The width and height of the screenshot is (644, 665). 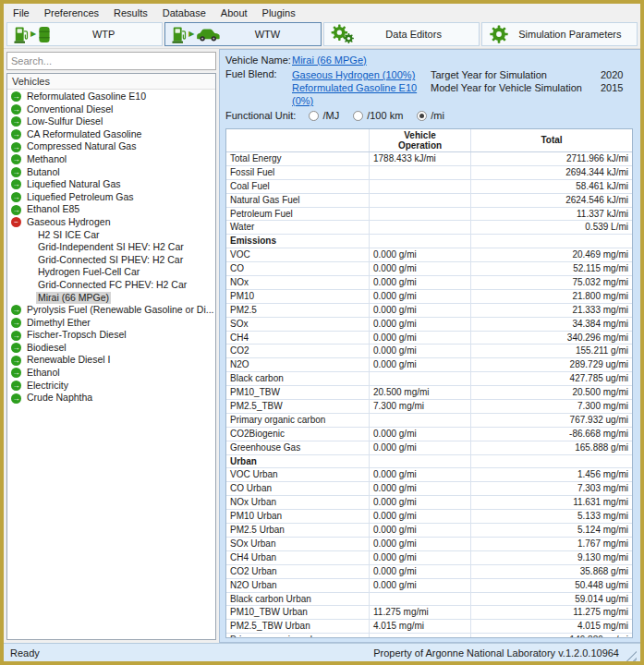 What do you see at coordinates (185, 13) in the screenshot?
I see `menu-item-database: Database` at bounding box center [185, 13].